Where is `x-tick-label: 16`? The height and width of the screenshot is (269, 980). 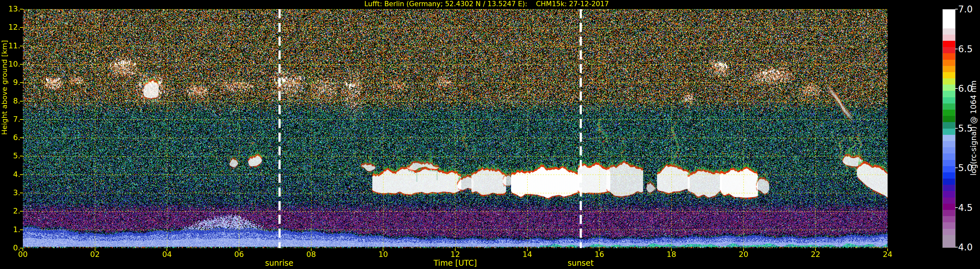
x-tick-label: 16 is located at coordinates (599, 254).